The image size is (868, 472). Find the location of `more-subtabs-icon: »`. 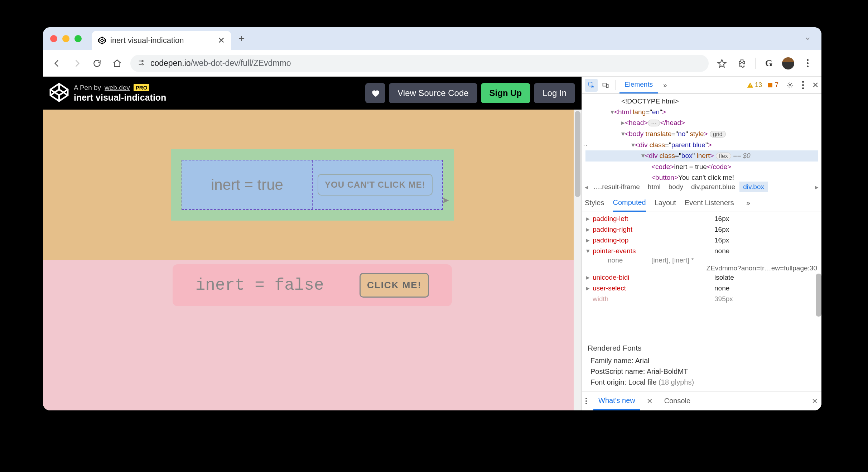

more-subtabs-icon: » is located at coordinates (748, 203).